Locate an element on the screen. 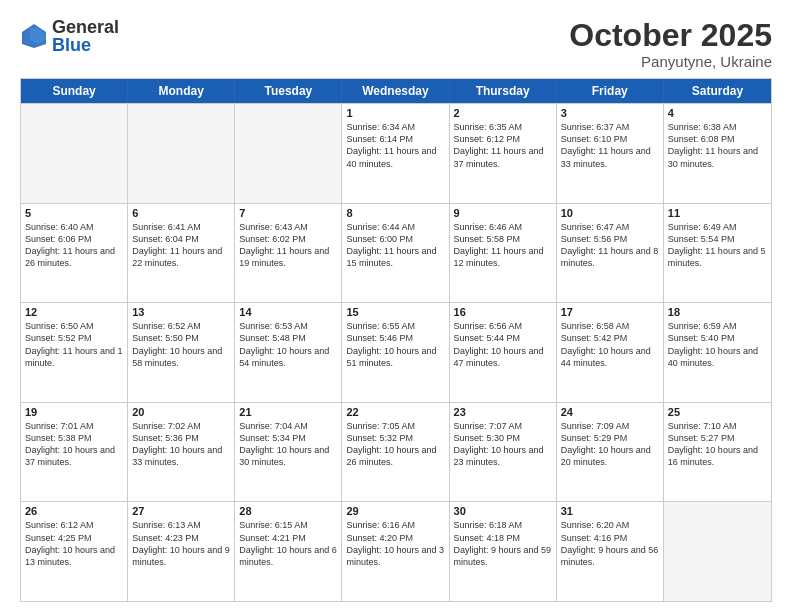 The width and height of the screenshot is (792, 612). logo-text: General Blue is located at coordinates (86, 36).